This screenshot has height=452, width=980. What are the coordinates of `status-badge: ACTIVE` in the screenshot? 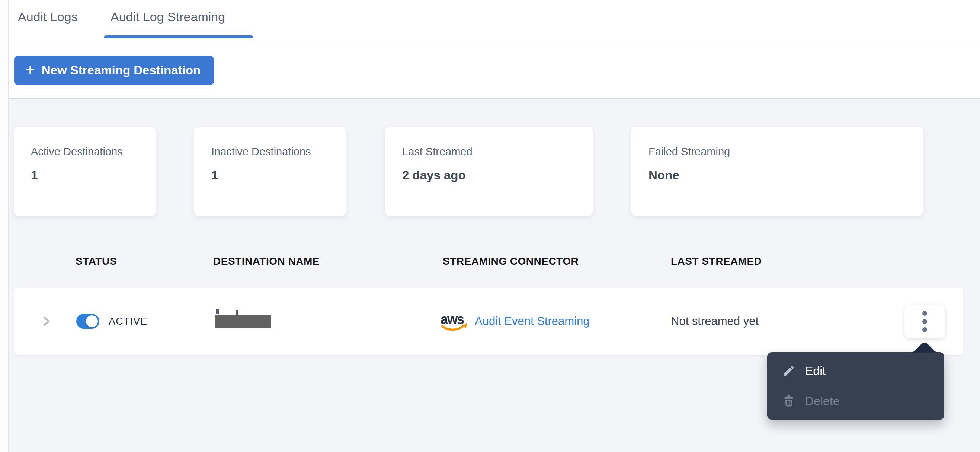 It's located at (128, 321).